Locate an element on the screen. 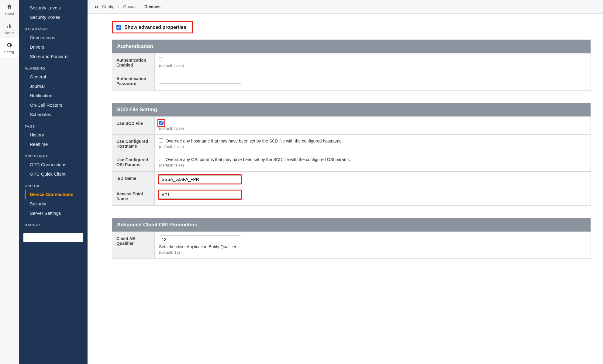 The width and height of the screenshot is (603, 364). sidebar: Security LevelsSecurity Zones DATABASESC… is located at coordinates (53, 182).